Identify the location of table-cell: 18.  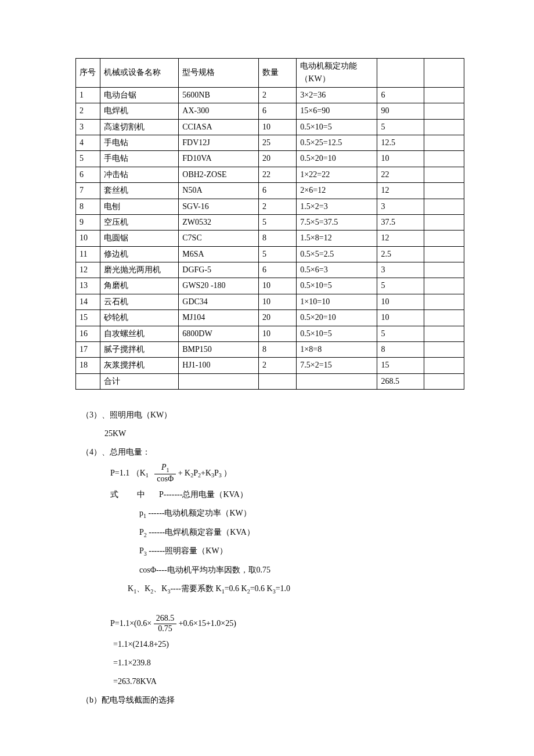
(88, 366).